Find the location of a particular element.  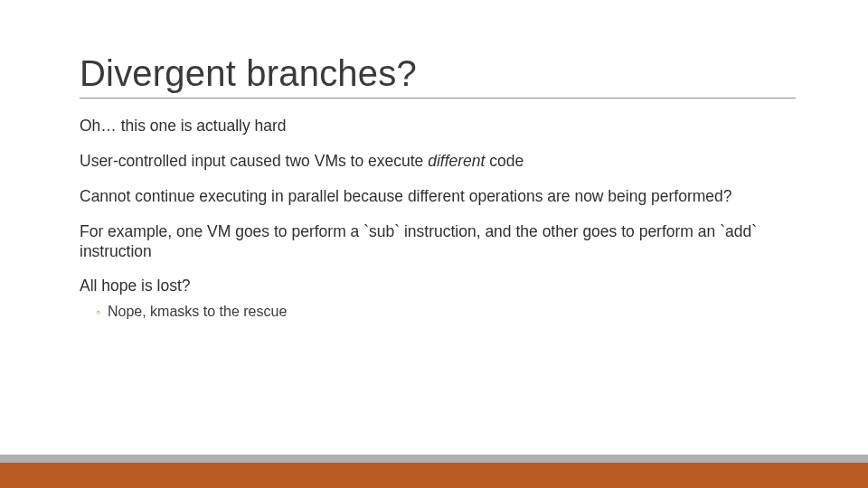

paragraph-3: Cannot continue executing in parallel be… is located at coordinates (438, 197).